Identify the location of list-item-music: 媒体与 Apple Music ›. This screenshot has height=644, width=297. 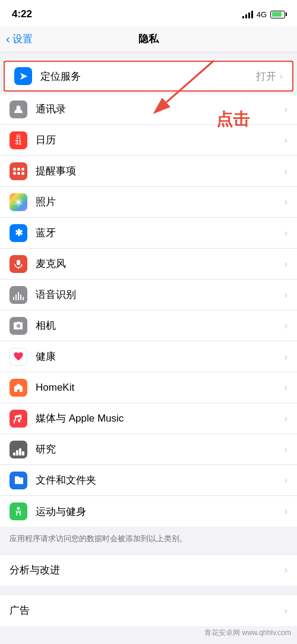
(148, 419).